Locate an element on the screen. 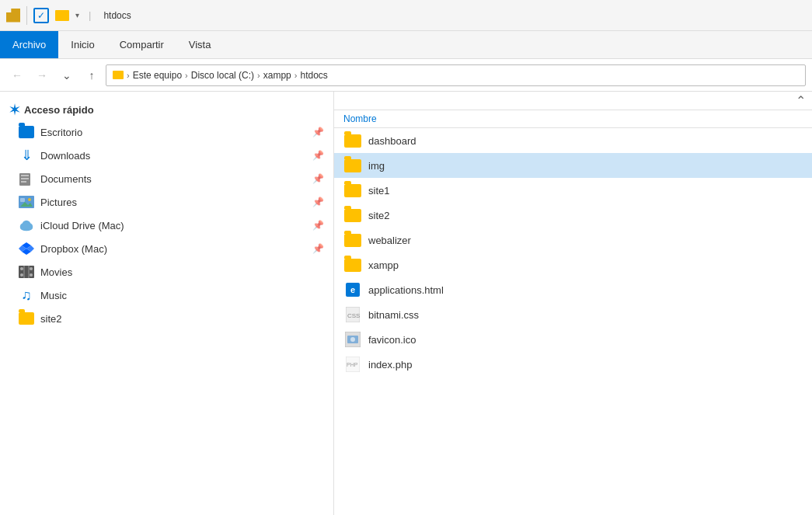 This screenshot has width=812, height=515. svg-text: CSS is located at coordinates (354, 315).